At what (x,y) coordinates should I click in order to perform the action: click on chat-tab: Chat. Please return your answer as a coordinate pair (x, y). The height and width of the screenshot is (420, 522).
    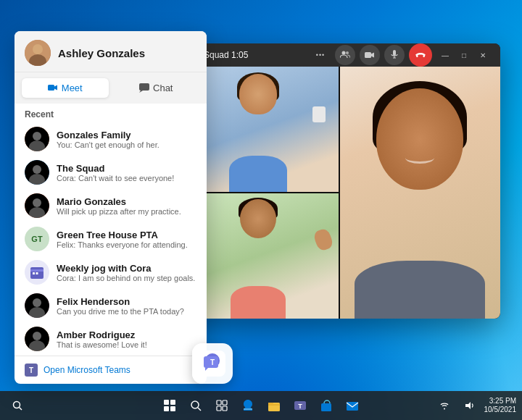
    Looking at the image, I should click on (157, 88).